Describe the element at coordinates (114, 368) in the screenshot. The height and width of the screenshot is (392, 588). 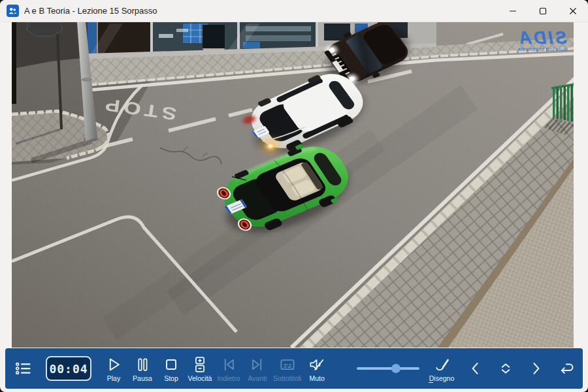
I see `play-button: Play` at that location.